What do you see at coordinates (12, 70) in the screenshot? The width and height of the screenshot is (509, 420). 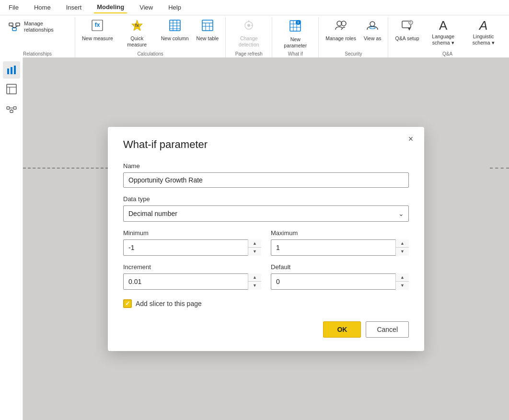 I see `sidebar-icon-report` at bounding box center [12, 70].